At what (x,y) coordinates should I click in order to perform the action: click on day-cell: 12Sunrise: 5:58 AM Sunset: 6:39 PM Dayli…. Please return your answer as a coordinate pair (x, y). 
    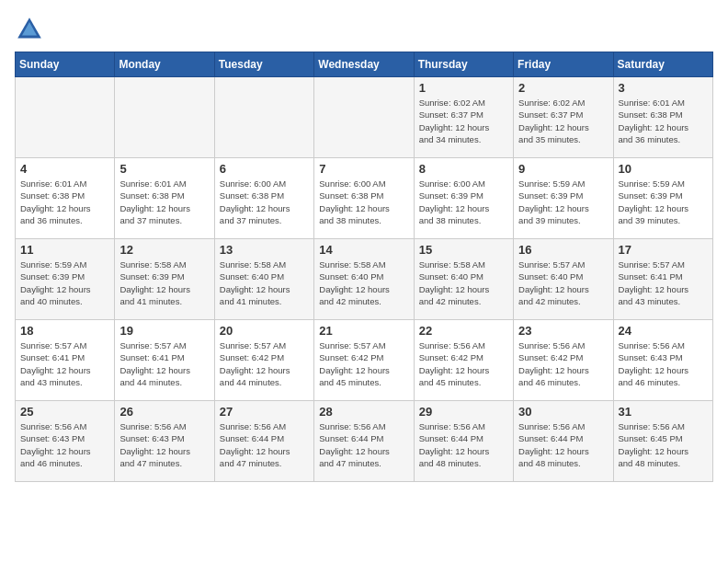
    Looking at the image, I should click on (165, 280).